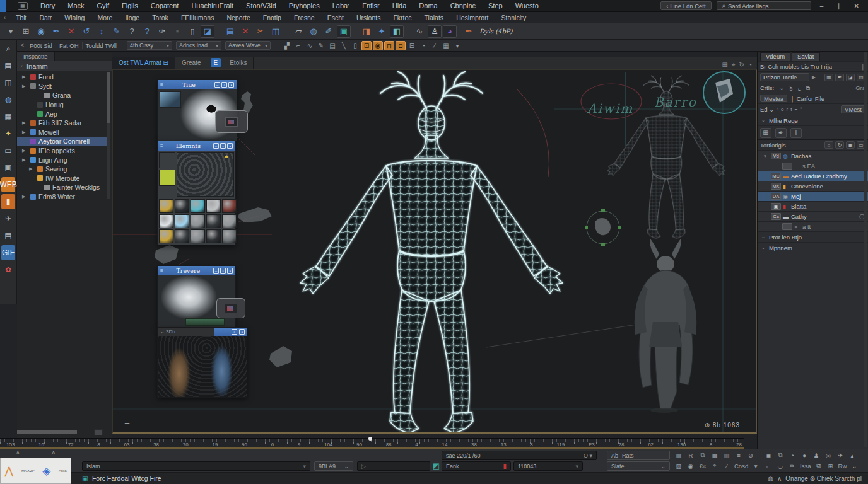  I want to click on script-input: Islam ▾, so click(196, 466).